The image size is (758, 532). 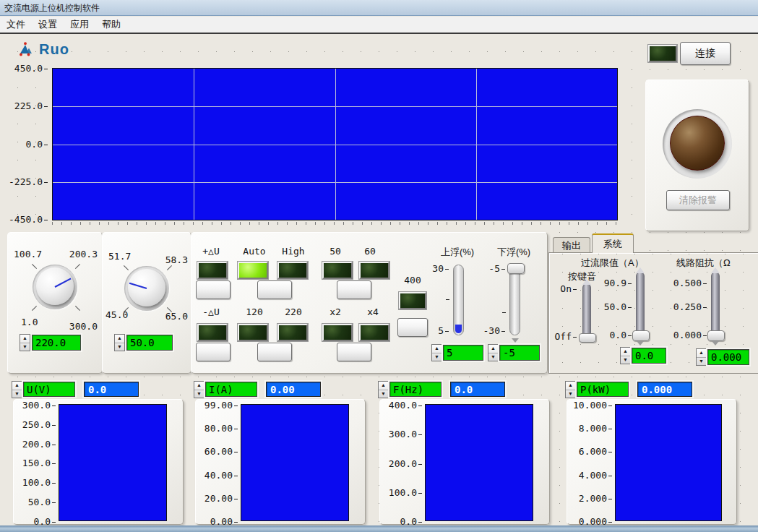 What do you see at coordinates (516, 269) in the screenshot?
I see `float-down-slider-thumb` at bounding box center [516, 269].